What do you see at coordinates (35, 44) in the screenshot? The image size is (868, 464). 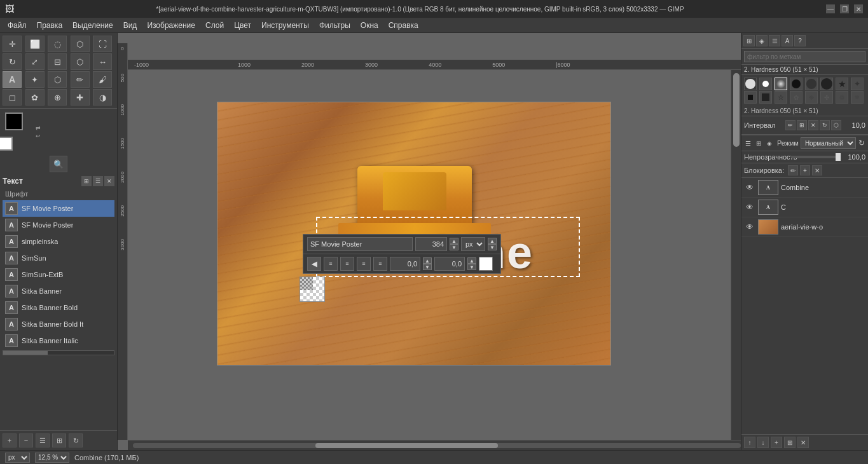 I see `tool-rect-select: ⬜` at bounding box center [35, 44].